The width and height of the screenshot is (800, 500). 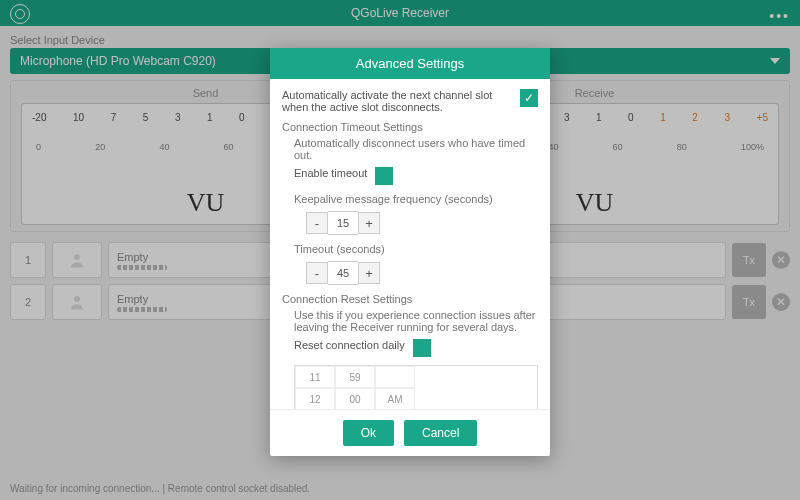 I want to click on ok-button: Ok, so click(x=368, y=433).